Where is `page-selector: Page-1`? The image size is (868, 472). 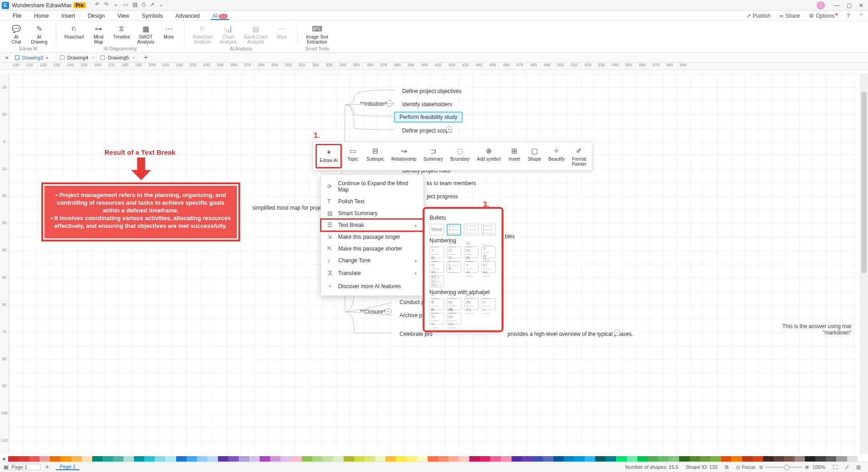 page-selector: Page-1 is located at coordinates (25, 467).